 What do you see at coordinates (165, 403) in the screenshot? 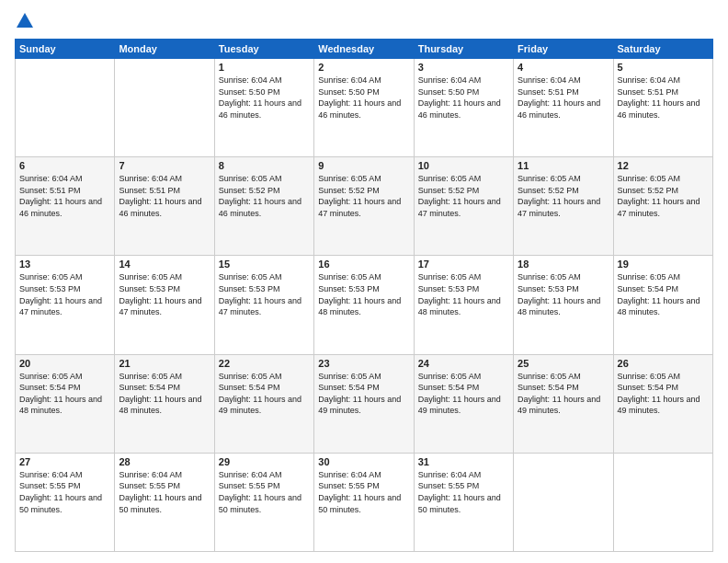
I see `calendar-cell: 21Sunrise: 6:05 AMSunset: 5:54 PMDayligh…` at bounding box center [165, 403].